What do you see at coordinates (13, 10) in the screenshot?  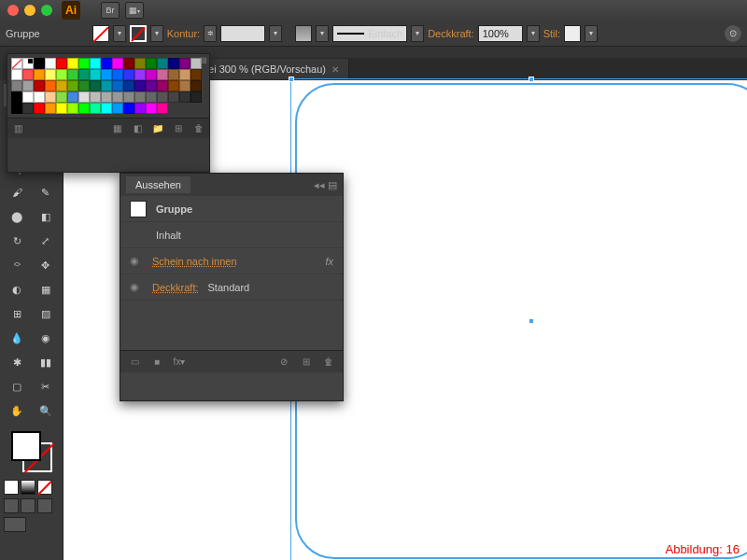 I see `close-window-icon` at bounding box center [13, 10].